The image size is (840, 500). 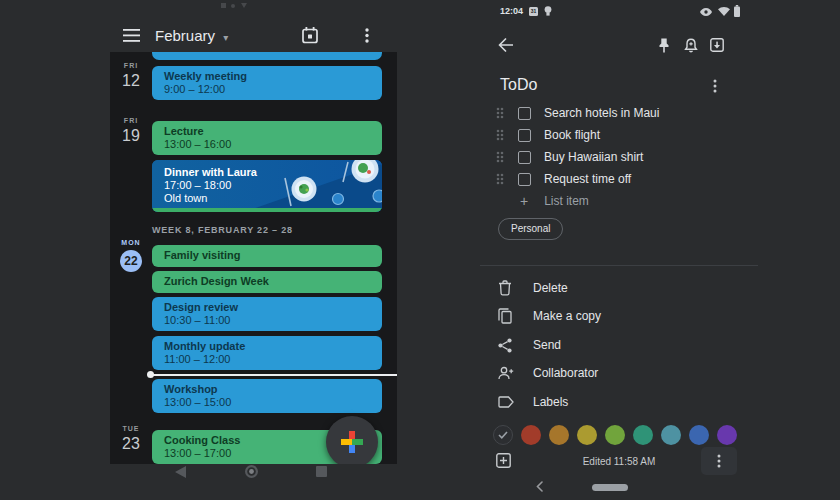 I want to click on nav-recents-icon, so click(x=322, y=472).